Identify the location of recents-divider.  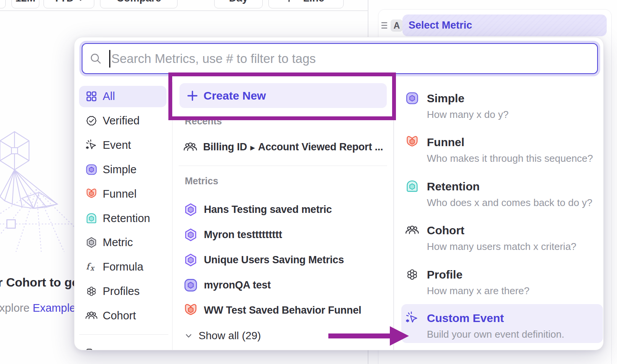
(283, 166).